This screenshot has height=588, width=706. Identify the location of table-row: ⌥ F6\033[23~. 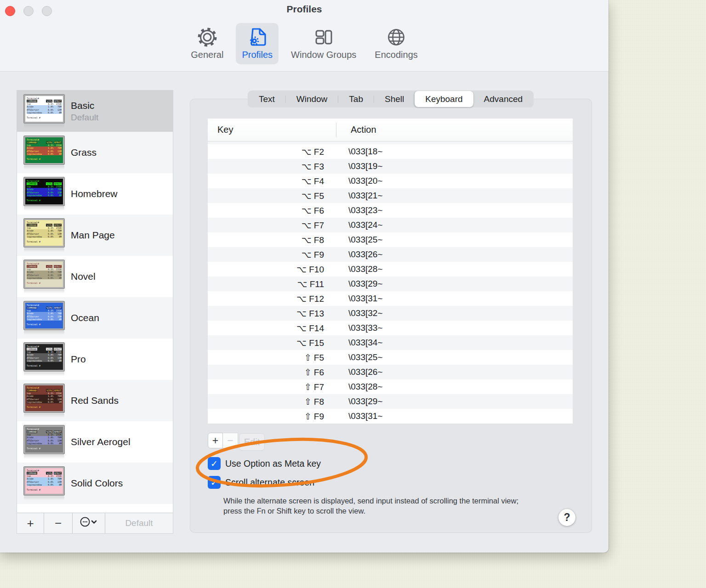
(390, 210).